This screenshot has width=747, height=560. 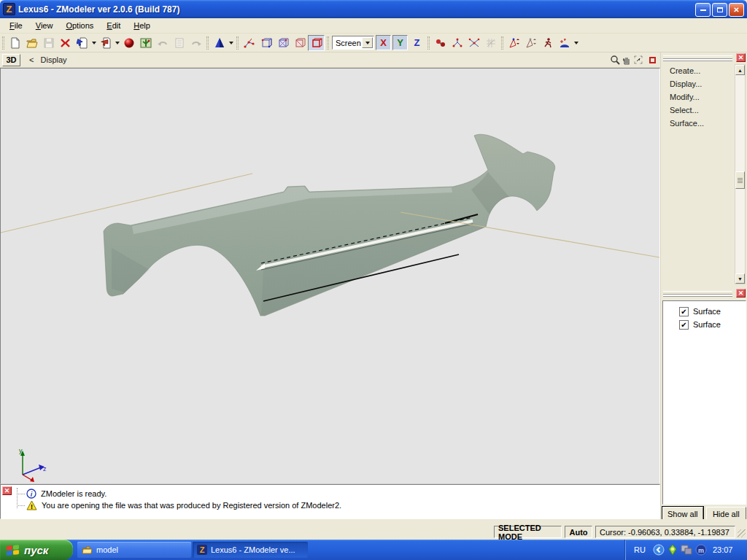 I want to click on tray-app-icon, so click(x=673, y=550).